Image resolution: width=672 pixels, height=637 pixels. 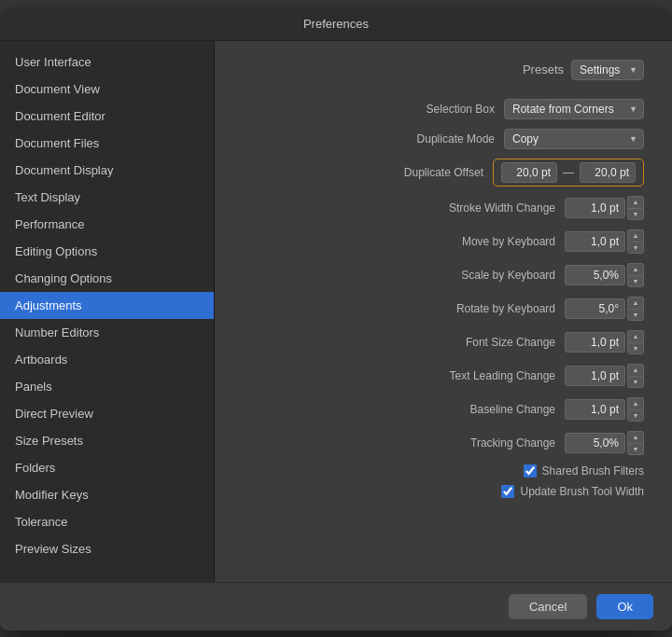 I want to click on sidebar-item-text-display: Text Display, so click(x=106, y=198).